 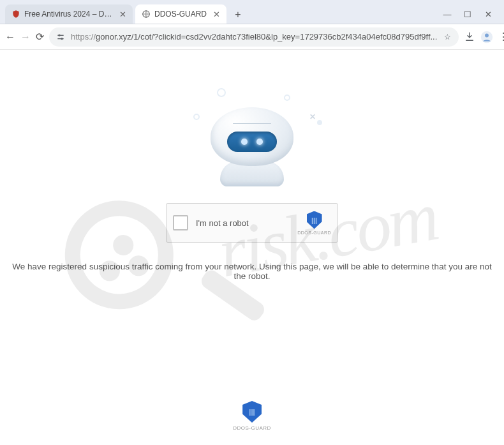 I want to click on window-controls: — ☐ ✕, so click(x=468, y=17).